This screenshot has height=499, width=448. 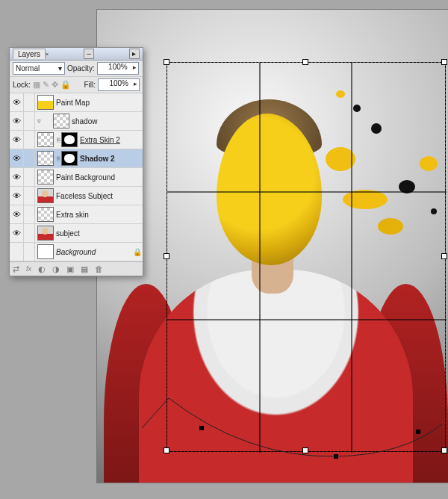 What do you see at coordinates (16, 252) in the screenshot?
I see `visibility-toggle` at bounding box center [16, 252].